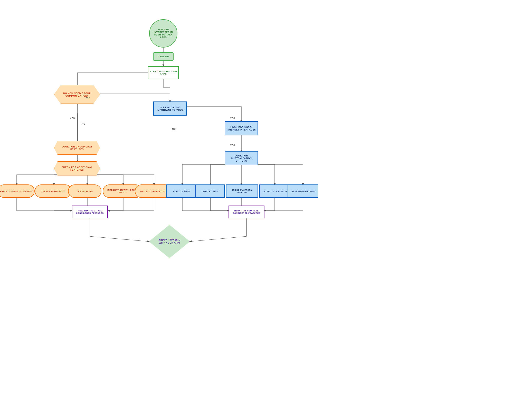 This screenshot has height=409, width=532. What do you see at coordinates (88, 98) in the screenshot?
I see `label-no1: No` at bounding box center [88, 98].